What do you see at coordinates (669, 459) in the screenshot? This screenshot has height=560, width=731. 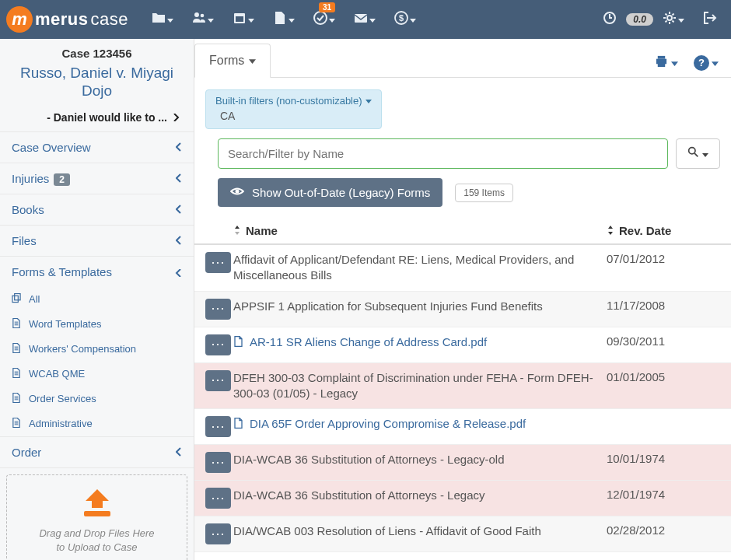 I see `rev-date-cell: 10/01/1974` at bounding box center [669, 459].